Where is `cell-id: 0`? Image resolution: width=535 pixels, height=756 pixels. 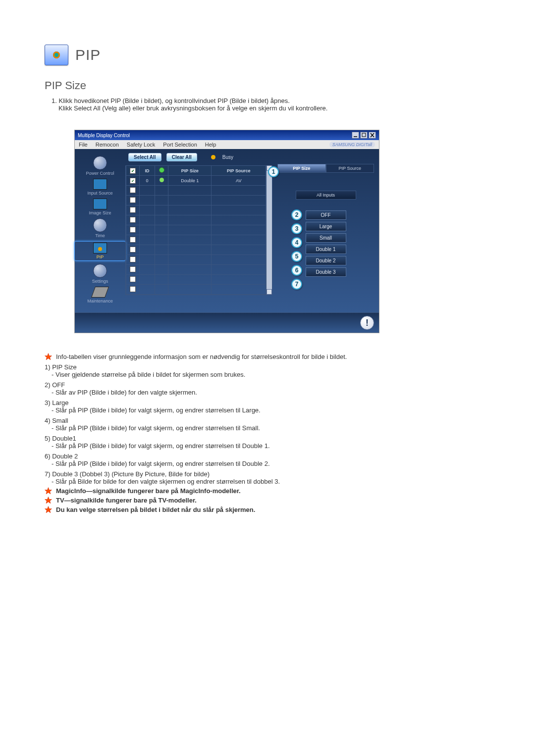
cell-id: 0 is located at coordinates (148, 181).